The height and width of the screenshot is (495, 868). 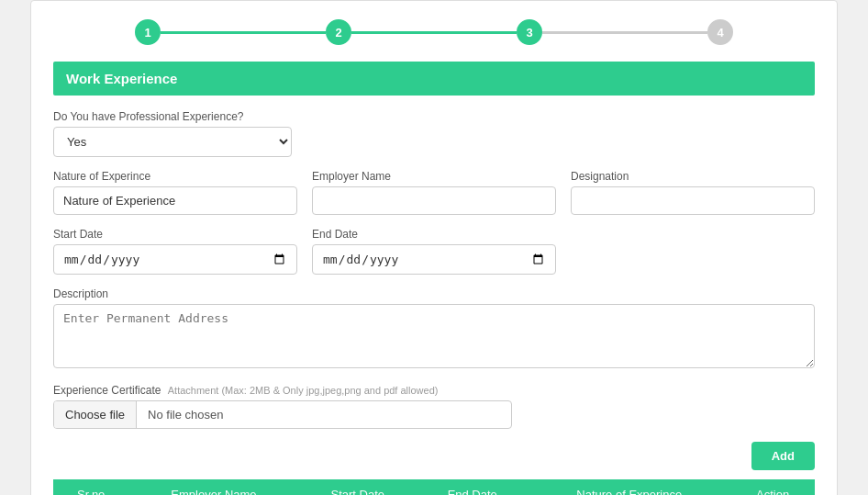 I want to click on description-textarea, so click(x=434, y=336).